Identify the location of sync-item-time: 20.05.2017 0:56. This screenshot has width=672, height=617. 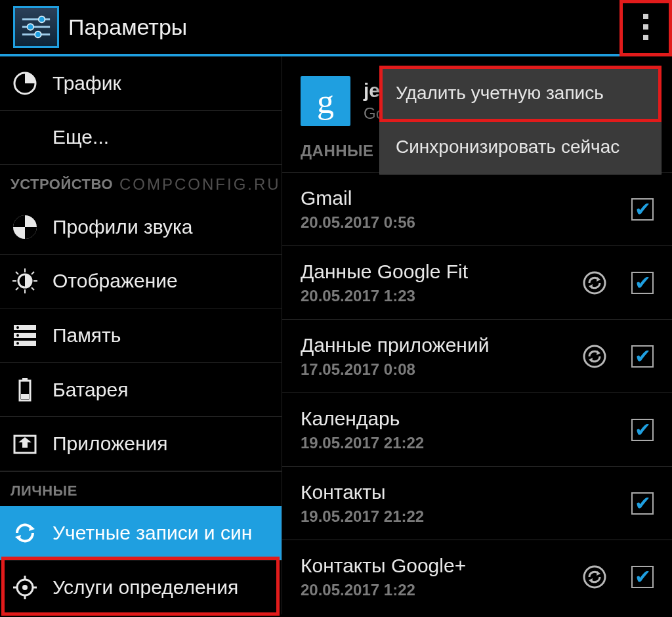
(466, 223).